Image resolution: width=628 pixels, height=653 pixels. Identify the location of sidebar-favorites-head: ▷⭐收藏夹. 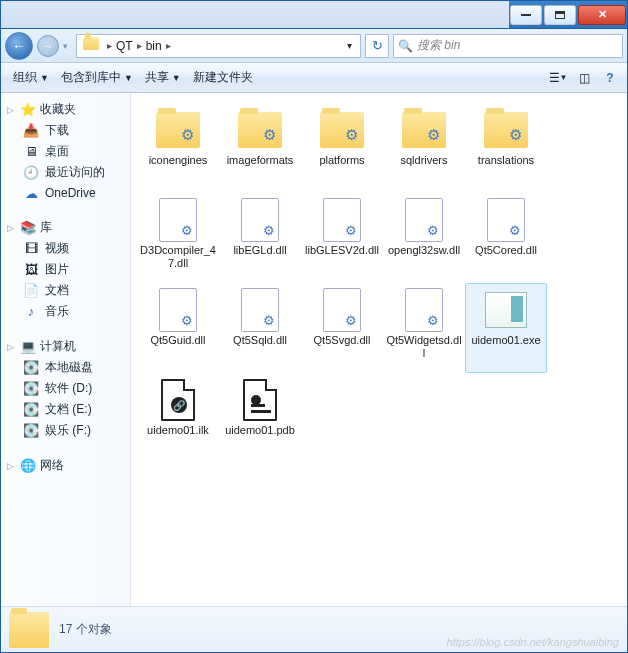
(66, 110).